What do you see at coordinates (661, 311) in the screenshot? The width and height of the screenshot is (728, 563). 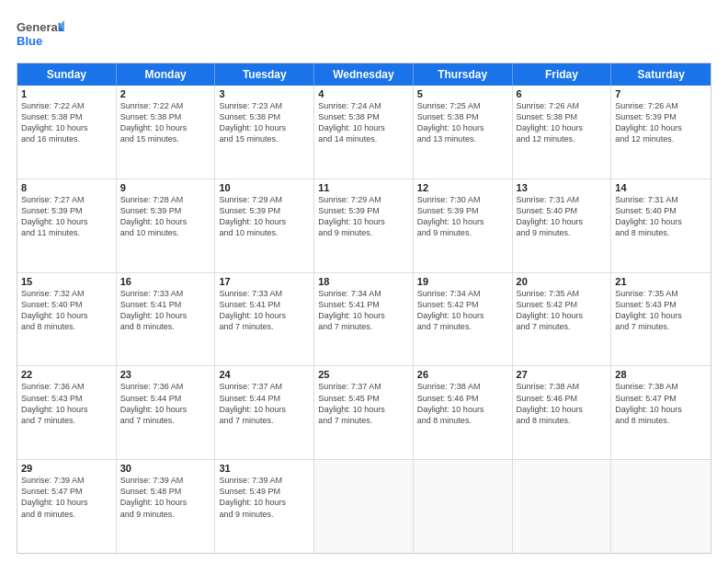 I see `day-info: Sunrise: 7:35 AM Sunset: 5:43 PM Dayligh…` at bounding box center [661, 311].